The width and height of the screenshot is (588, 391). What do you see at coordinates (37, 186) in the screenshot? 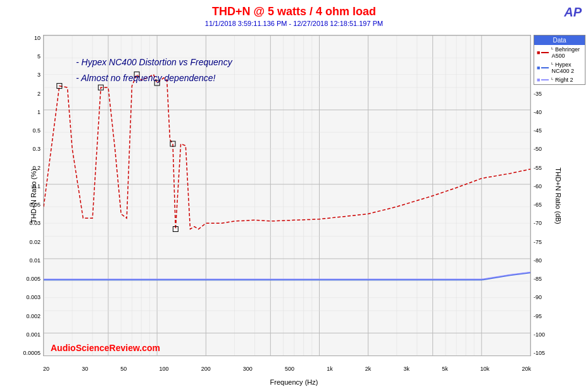
I see `y-tick-left: 0.1` at bounding box center [37, 186].